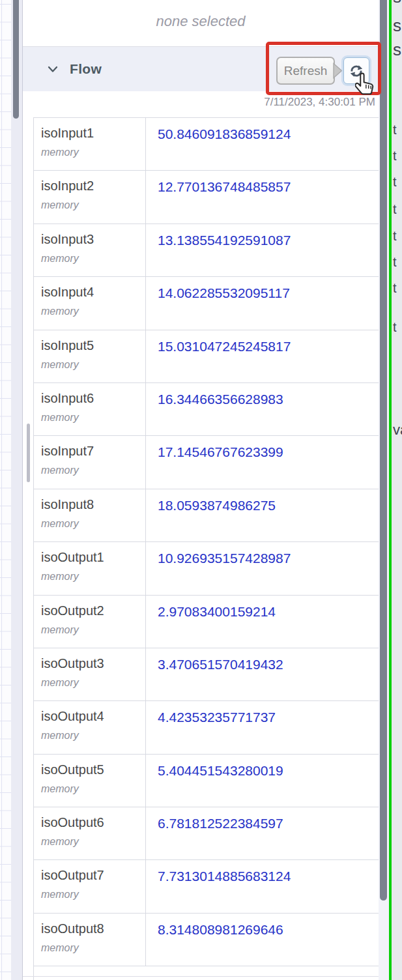  I want to click on variable-value: 13.138554192591087, so click(262, 250).